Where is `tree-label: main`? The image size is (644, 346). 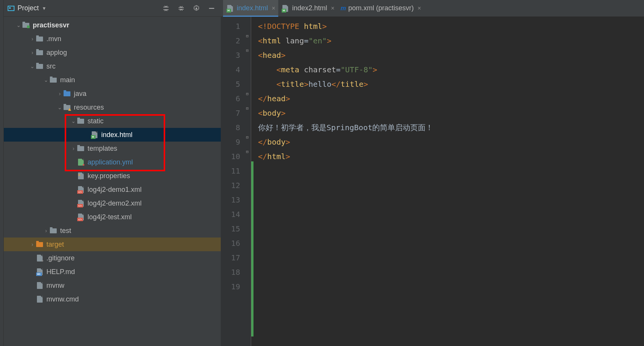 tree-label: main is located at coordinates (68, 80).